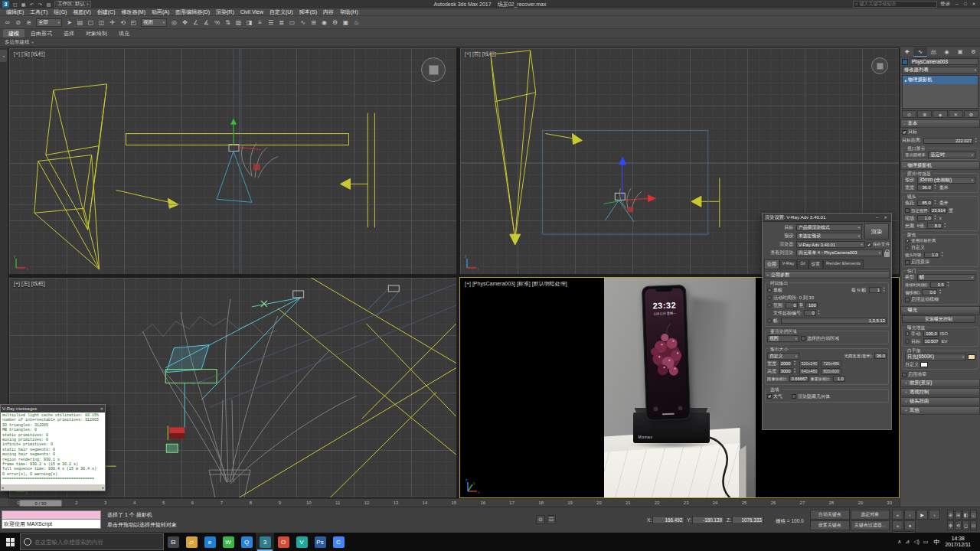 The image size is (980, 551). I want to click on key-step-icon: ●, so click(910, 525).